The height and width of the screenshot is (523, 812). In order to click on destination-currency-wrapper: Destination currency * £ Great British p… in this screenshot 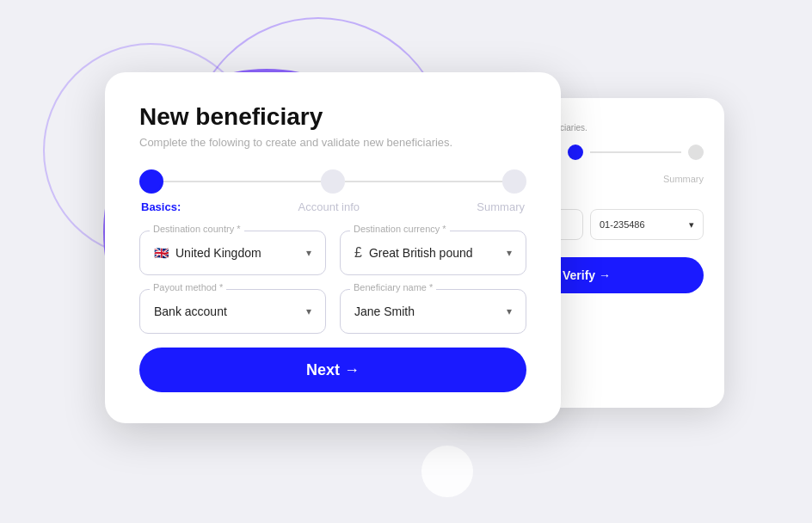, I will do `click(434, 253)`.